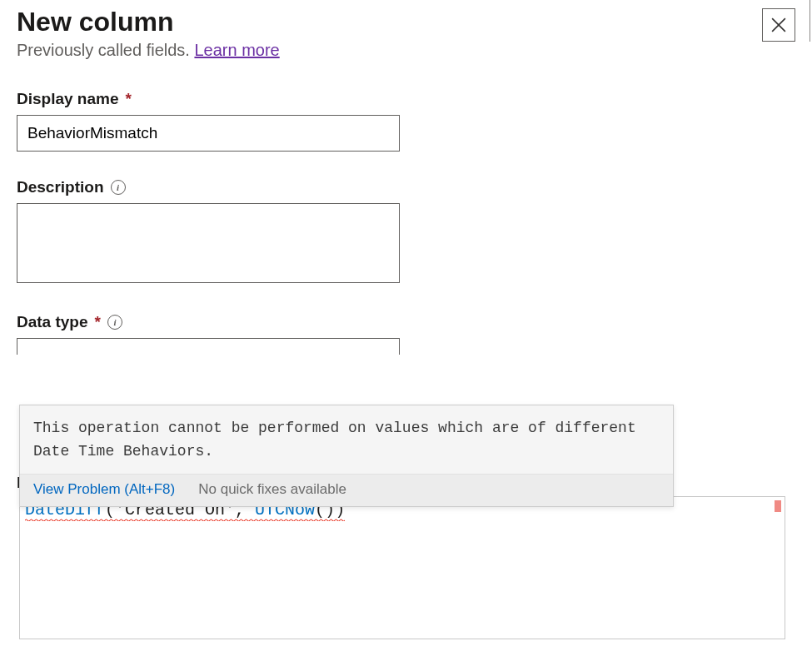 This screenshot has height=661, width=812. I want to click on minimap-error-marker, so click(778, 506).